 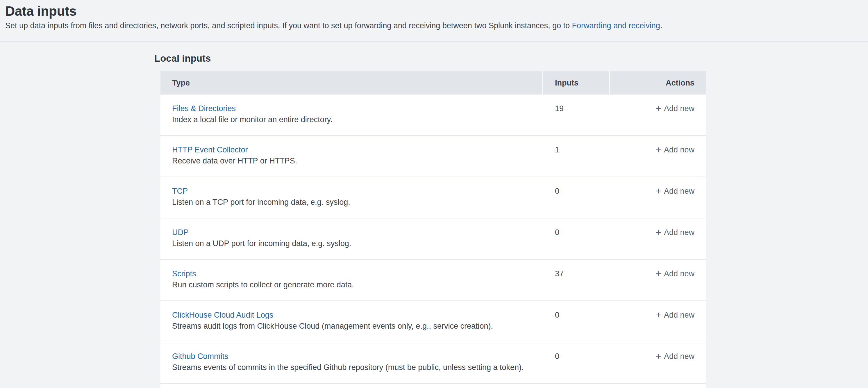 What do you see at coordinates (351, 115) in the screenshot?
I see `type-cell: Files & Directories Index a local file o…` at bounding box center [351, 115].